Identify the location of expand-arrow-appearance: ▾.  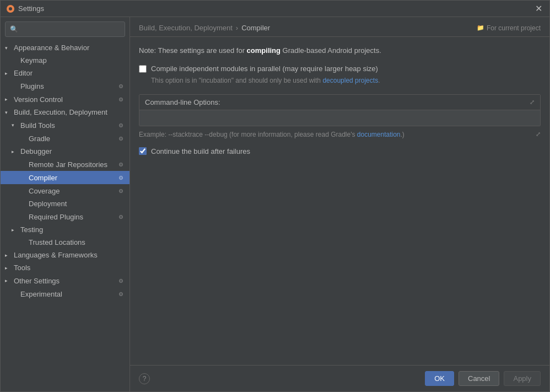
(9, 48).